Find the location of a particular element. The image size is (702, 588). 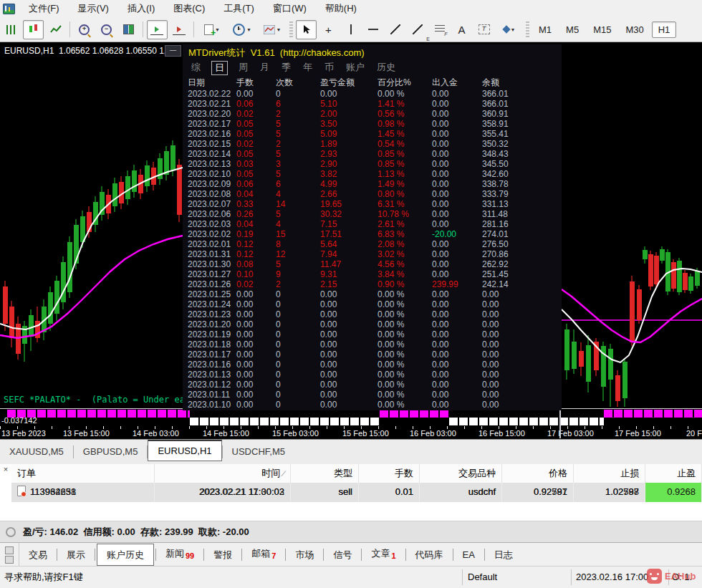

menu-item-0: 文件(F) is located at coordinates (44, 9).